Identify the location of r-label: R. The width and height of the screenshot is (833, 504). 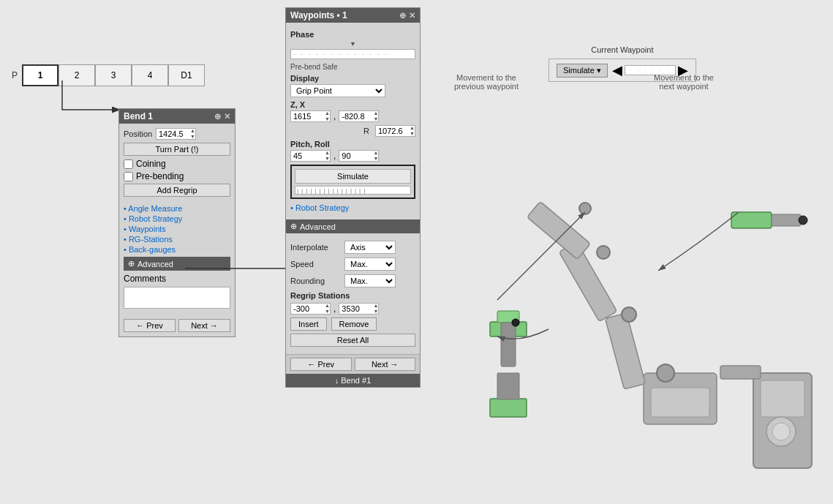
(331, 131).